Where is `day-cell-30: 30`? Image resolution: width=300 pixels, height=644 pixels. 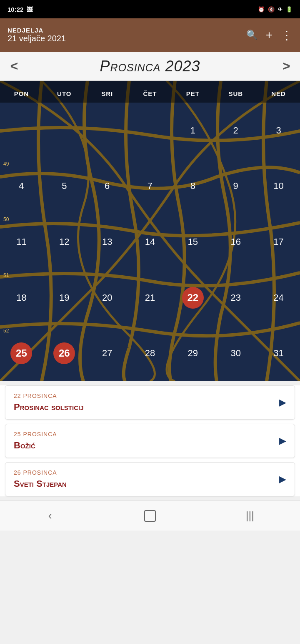 day-cell-30: 30 is located at coordinates (236, 353).